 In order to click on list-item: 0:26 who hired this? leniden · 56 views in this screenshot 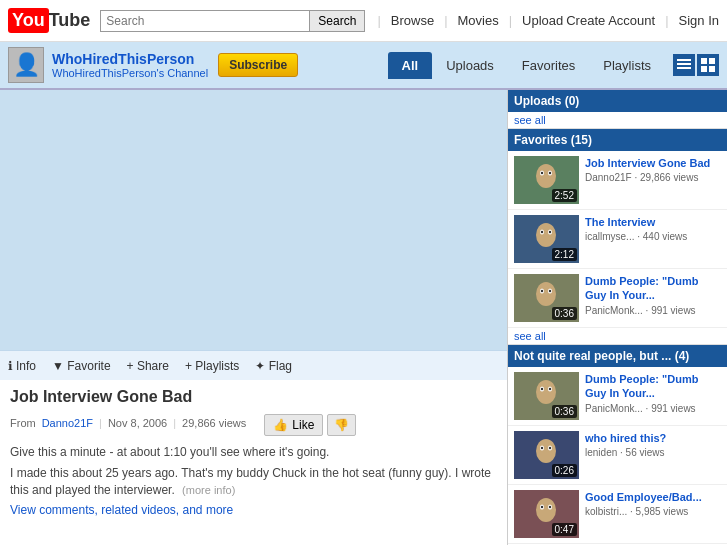, I will do `click(618, 456)`.